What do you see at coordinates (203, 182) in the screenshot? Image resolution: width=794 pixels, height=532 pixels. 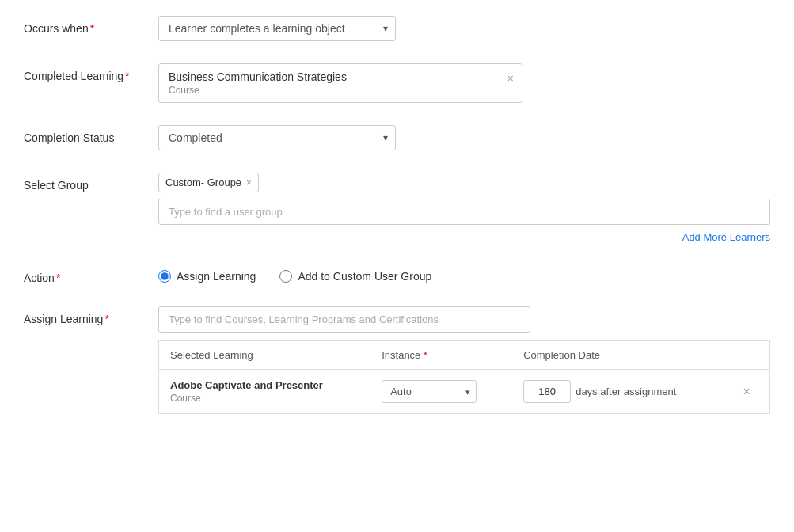 I see `tag-label: Custom- Groupe` at bounding box center [203, 182].